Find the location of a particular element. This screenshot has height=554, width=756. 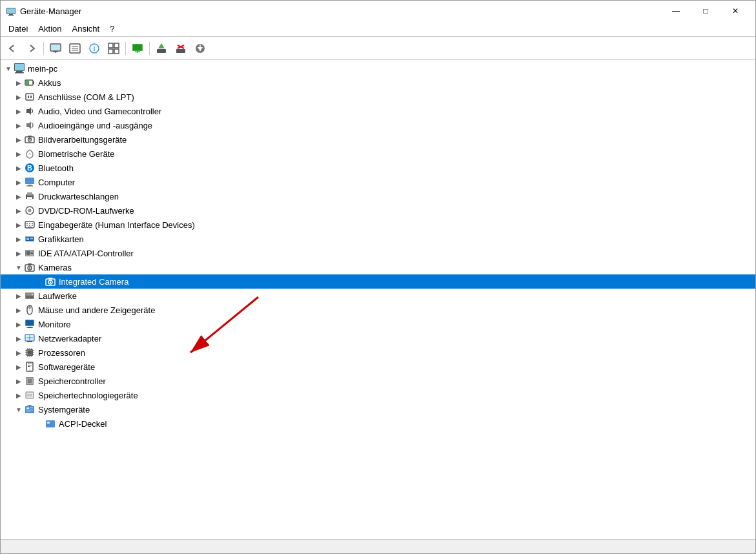

kameras-expander: ▼ is located at coordinates (19, 267).